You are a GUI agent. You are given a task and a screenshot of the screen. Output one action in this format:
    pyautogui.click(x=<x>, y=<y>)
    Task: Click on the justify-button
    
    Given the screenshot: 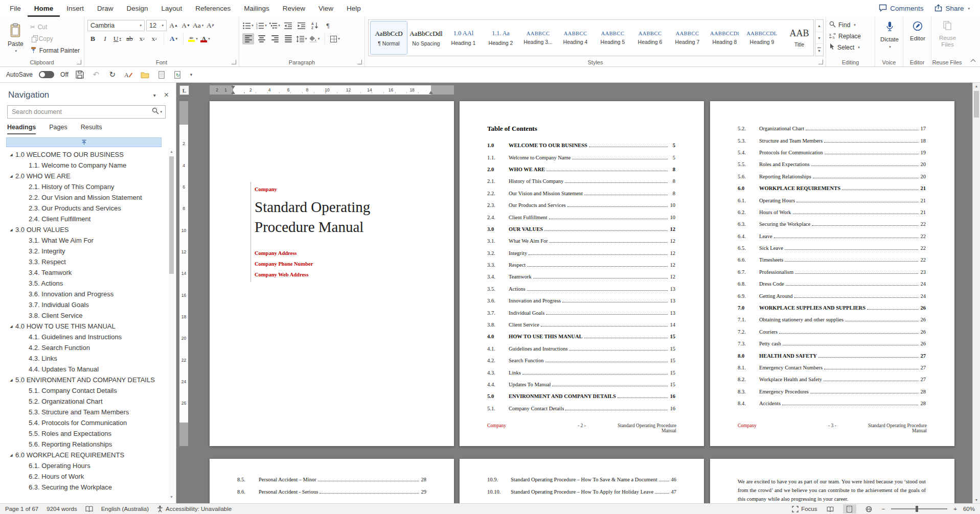 What is the action you would take?
    pyautogui.click(x=288, y=39)
    